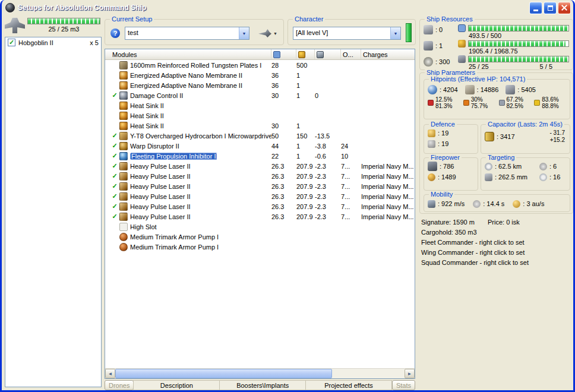 This screenshot has height=392, width=575. I want to click on mwd-icon, so click(124, 136).